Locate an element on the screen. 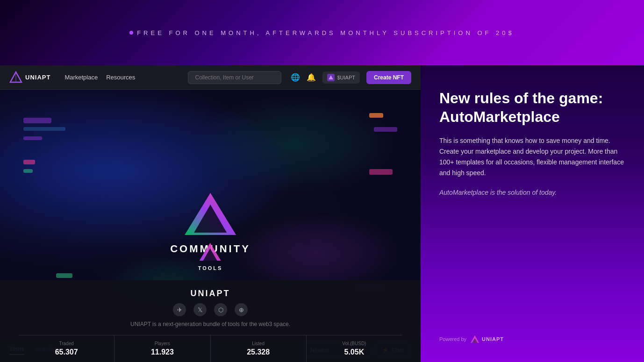 The image size is (644, 362). powered-logo-icon is located at coordinates (475, 339).